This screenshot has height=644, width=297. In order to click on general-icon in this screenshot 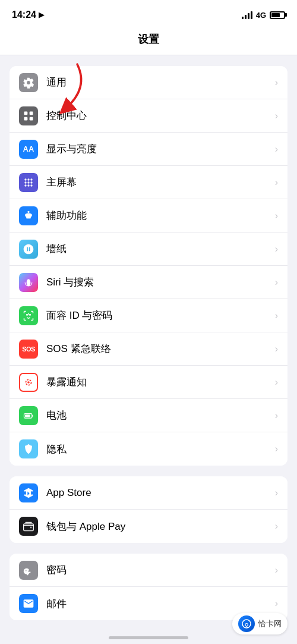, I will do `click(29, 83)`.